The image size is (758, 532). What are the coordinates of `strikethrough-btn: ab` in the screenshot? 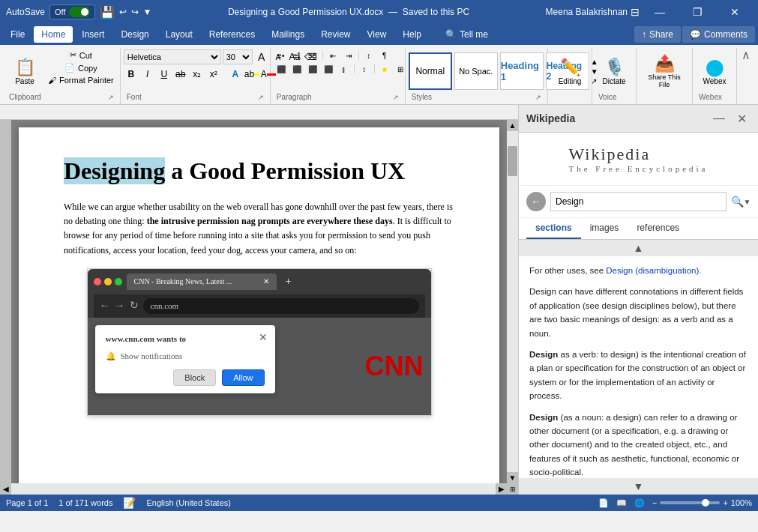 It's located at (181, 74).